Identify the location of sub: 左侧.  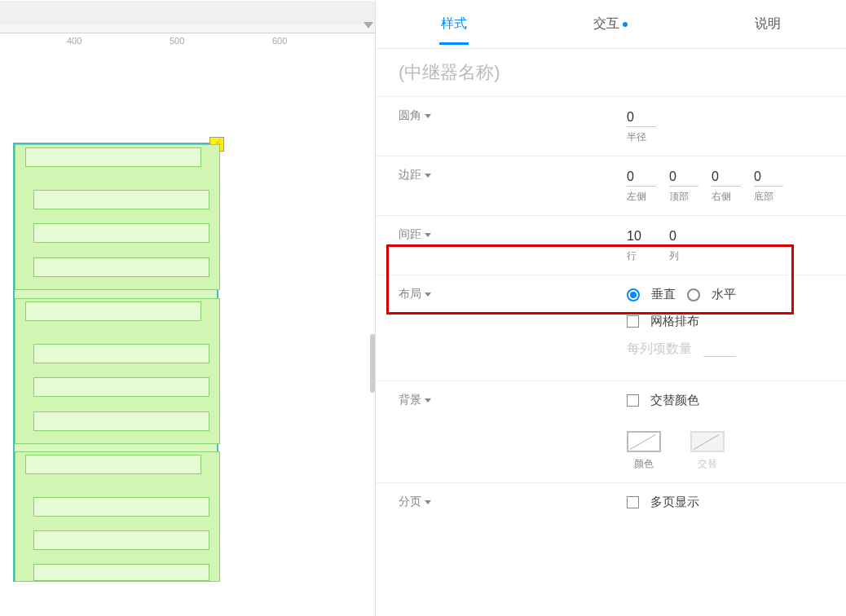
(637, 197).